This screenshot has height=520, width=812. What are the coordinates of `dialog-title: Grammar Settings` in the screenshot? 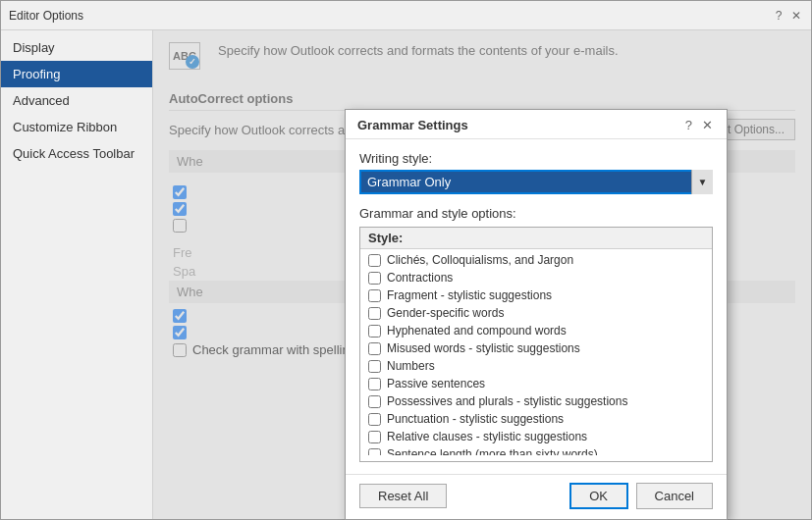 It's located at (412, 126).